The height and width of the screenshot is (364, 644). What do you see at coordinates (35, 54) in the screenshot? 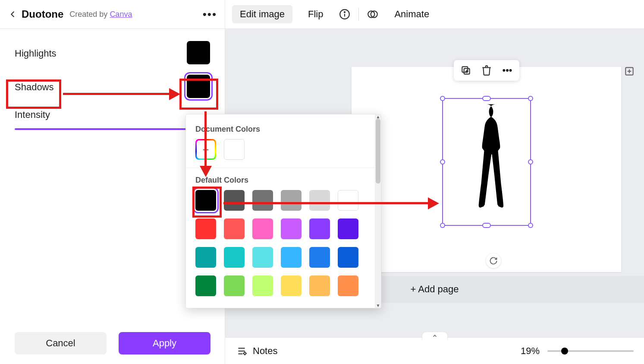
I see `highlights-label: Highlights` at bounding box center [35, 54].